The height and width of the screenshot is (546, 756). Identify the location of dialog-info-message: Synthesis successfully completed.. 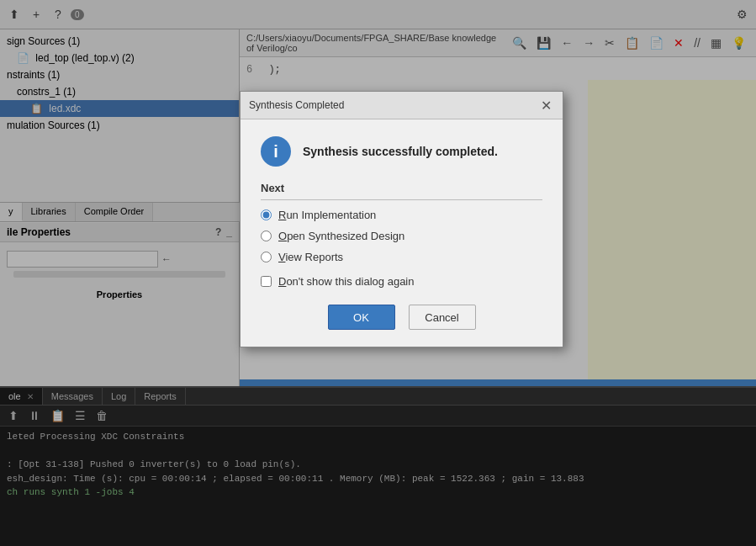
(400, 151).